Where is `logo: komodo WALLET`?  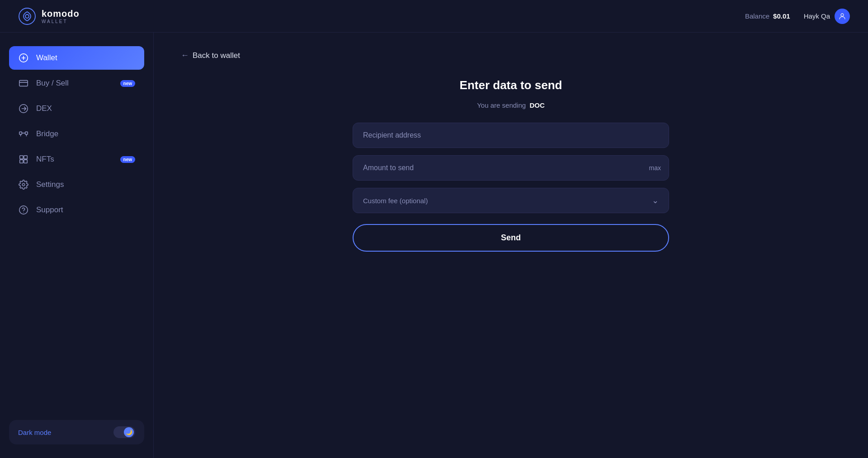 logo: komodo WALLET is located at coordinates (49, 16).